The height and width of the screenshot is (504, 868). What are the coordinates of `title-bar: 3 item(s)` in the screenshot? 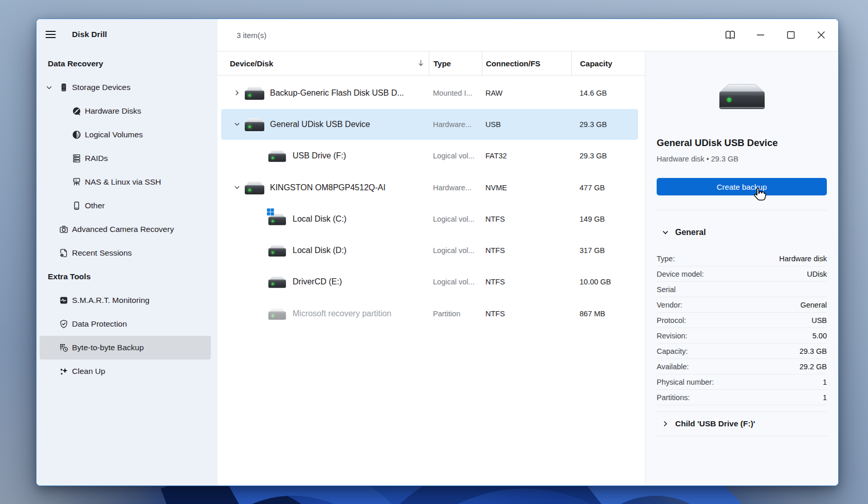 It's located at (528, 35).